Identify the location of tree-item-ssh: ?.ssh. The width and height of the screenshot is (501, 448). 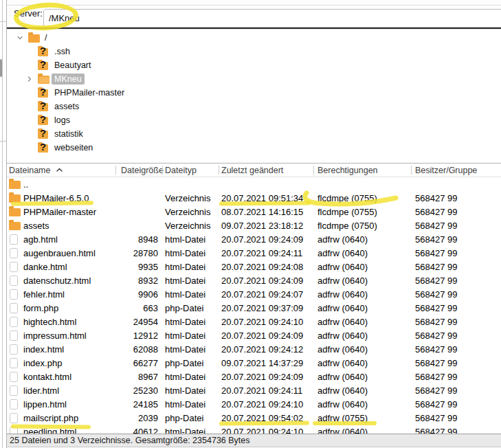
(254, 52).